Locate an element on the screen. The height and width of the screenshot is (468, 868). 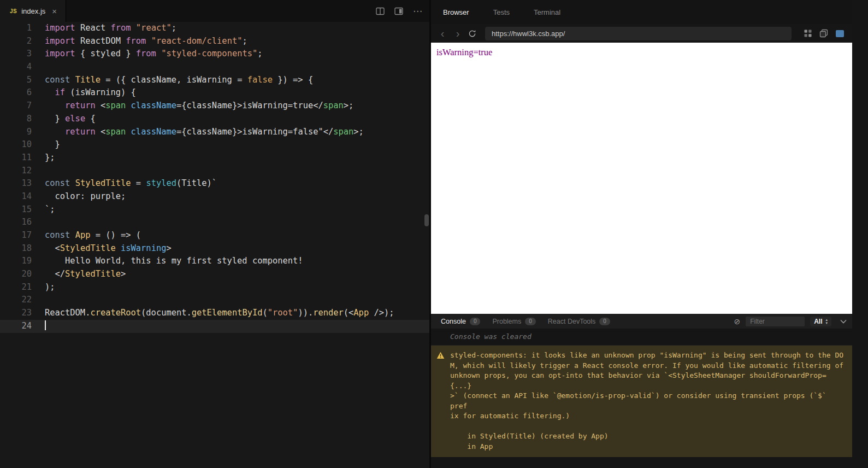
log-level-select: All ▴▾ is located at coordinates (820, 321).